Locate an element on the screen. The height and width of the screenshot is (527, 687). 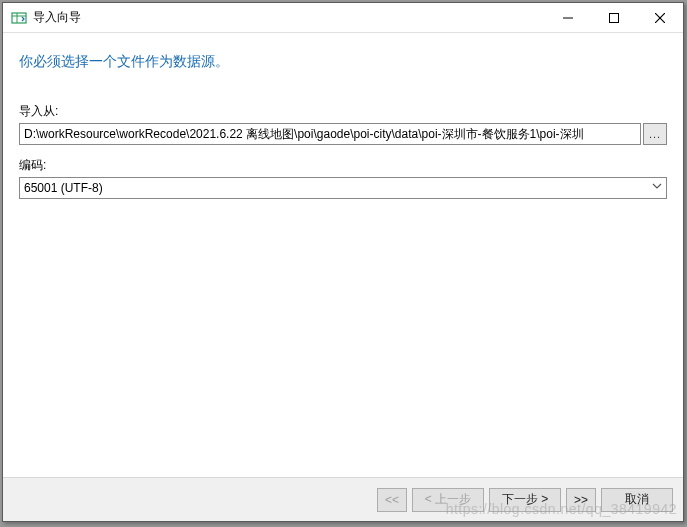
close-button is located at coordinates (660, 18).